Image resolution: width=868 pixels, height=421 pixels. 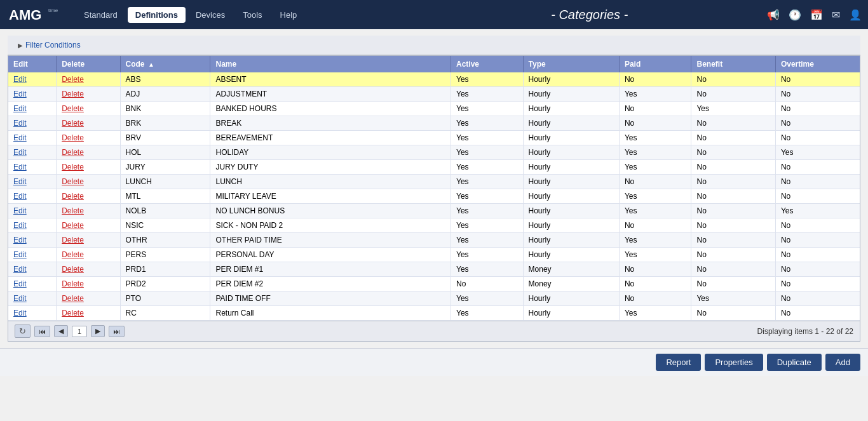 I want to click on nav-standard: Standard, so click(x=100, y=15).